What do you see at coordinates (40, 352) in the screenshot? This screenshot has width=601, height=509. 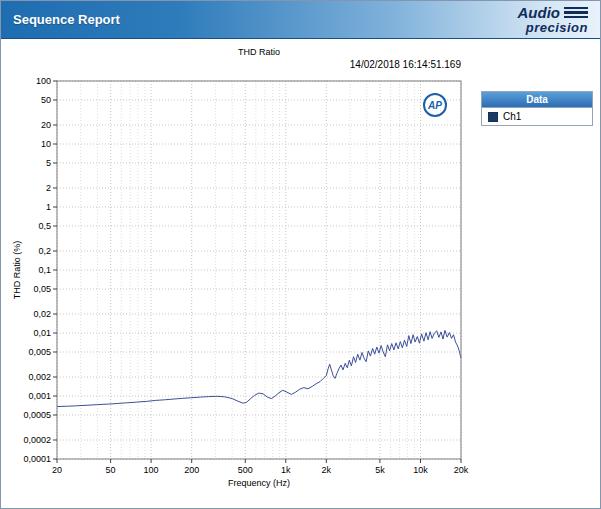 I see `svg-text: 0,005` at bounding box center [40, 352].